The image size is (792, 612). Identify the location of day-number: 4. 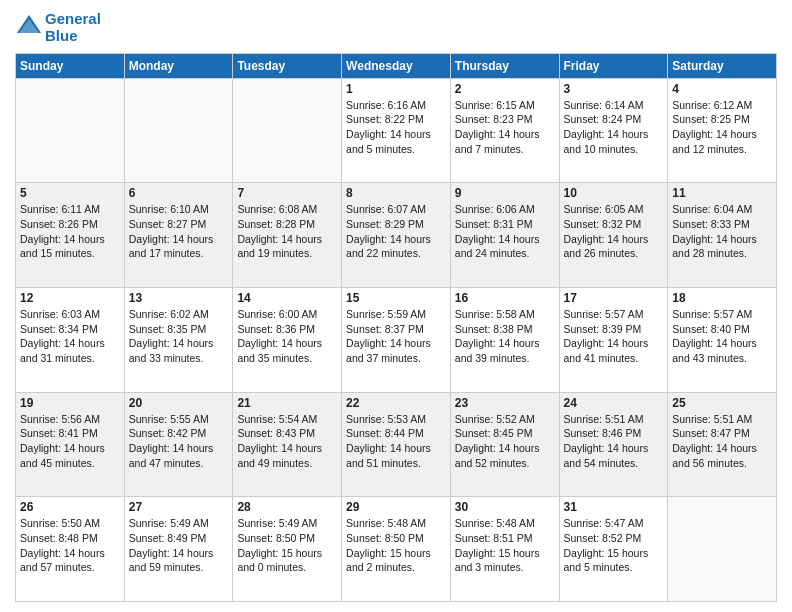
(722, 89).